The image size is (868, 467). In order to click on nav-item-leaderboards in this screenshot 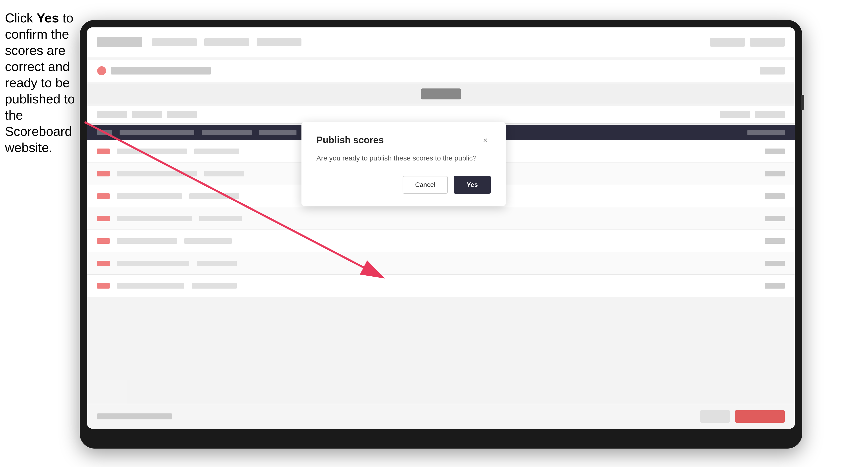, I will do `click(175, 42)`.